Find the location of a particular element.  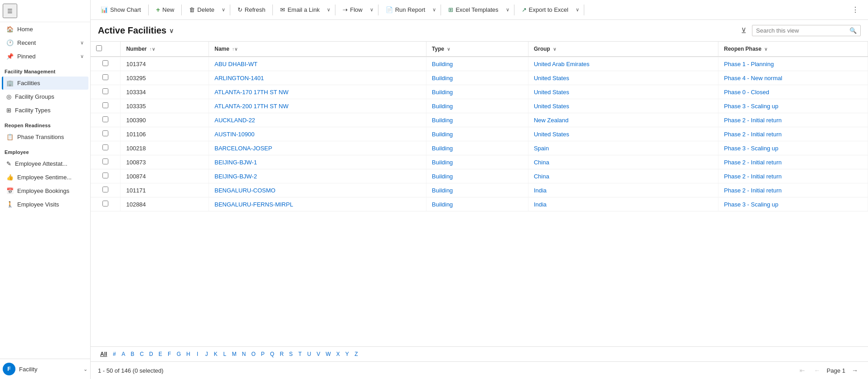

sidebar-item-employee-sentiment: 👍 Employee Sentime... is located at coordinates (45, 178).